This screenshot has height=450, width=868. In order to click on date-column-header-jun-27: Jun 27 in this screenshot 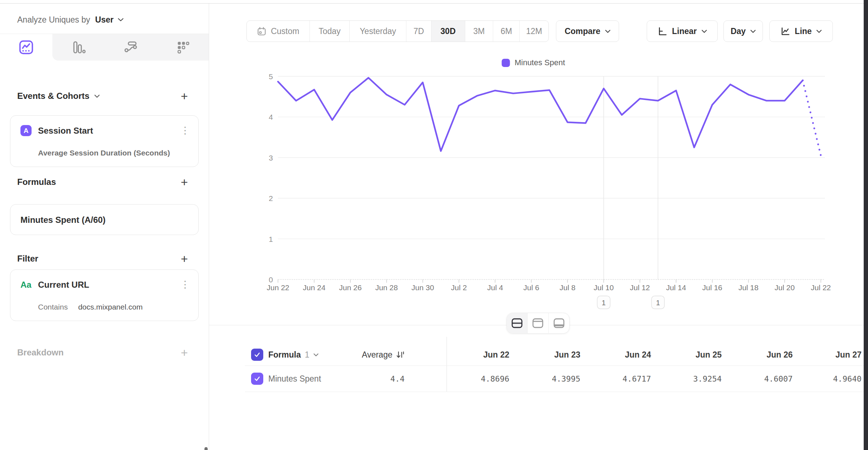, I will do `click(833, 355)`.